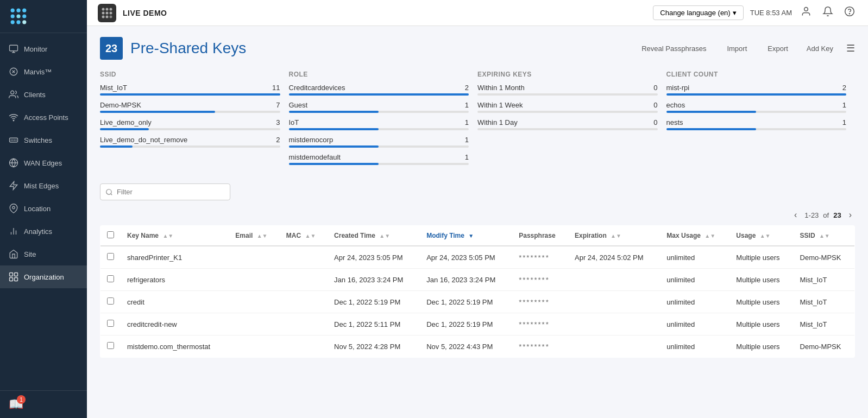 The width and height of the screenshot is (868, 418). I want to click on export-button: Export, so click(778, 49).